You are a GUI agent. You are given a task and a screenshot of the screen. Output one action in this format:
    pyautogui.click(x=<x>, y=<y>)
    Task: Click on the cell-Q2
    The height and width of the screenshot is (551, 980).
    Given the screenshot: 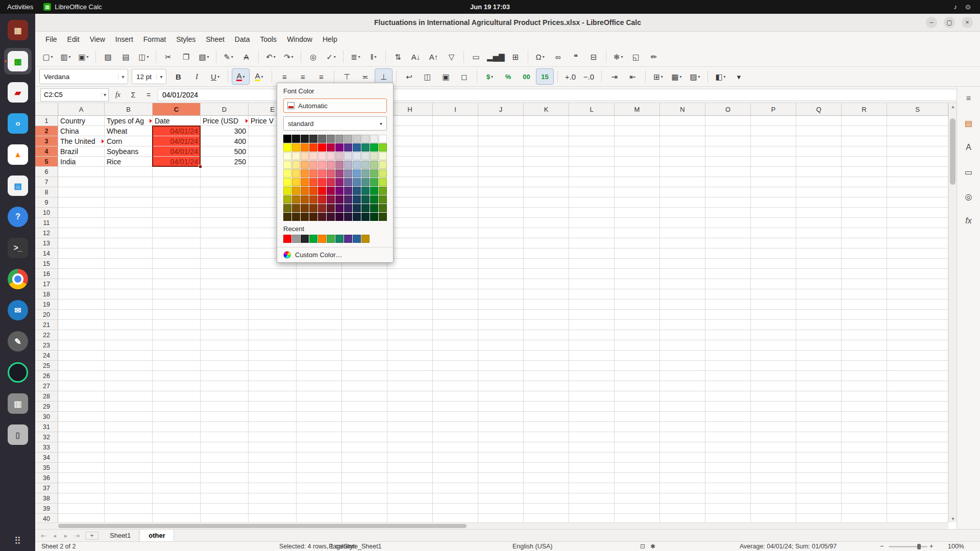 What is the action you would take?
    pyautogui.click(x=819, y=131)
    